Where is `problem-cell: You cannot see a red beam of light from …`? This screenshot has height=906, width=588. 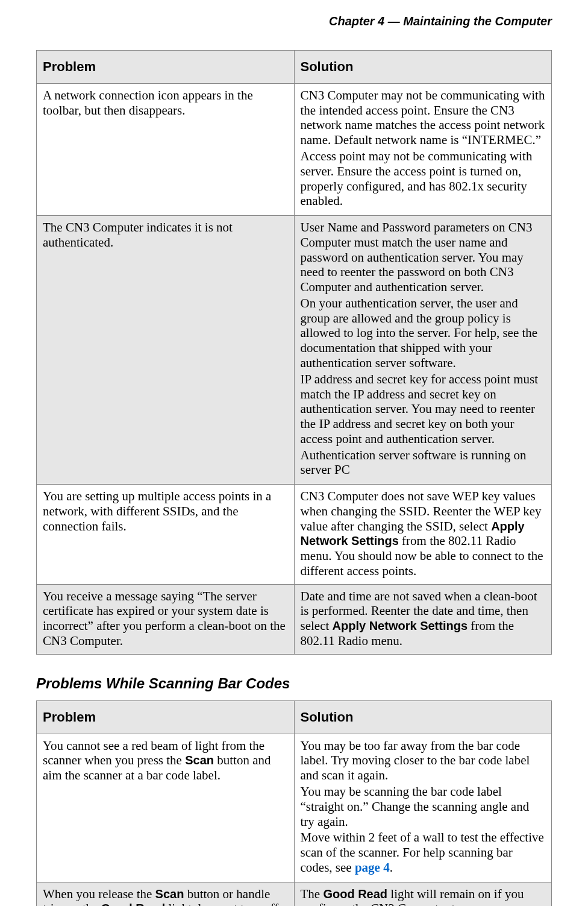 problem-cell: You cannot see a red beam of light from … is located at coordinates (166, 808).